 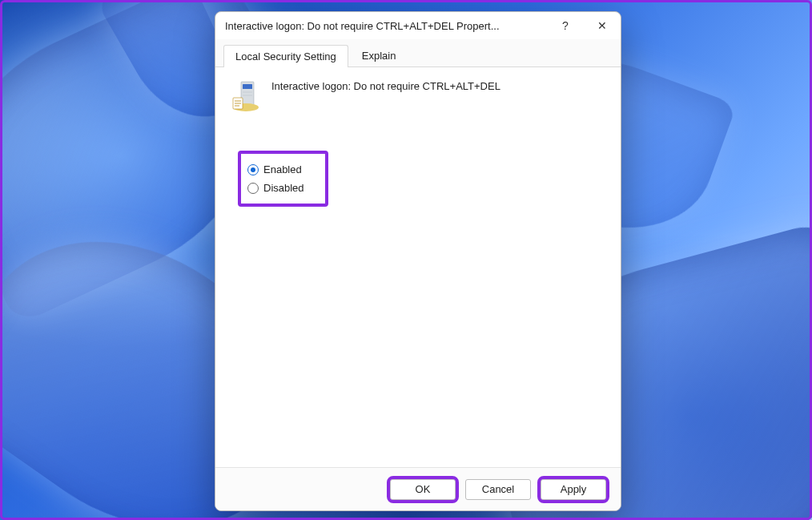 What do you see at coordinates (386, 85) in the screenshot?
I see `policy-description: Interactive logon: Do not require CTRL+A…` at bounding box center [386, 85].